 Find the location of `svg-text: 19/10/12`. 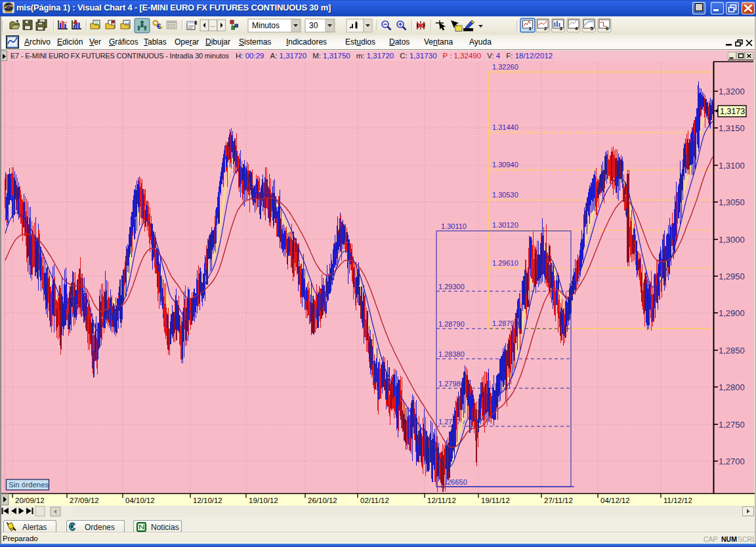

svg-text: 19/10/12 is located at coordinates (264, 500).